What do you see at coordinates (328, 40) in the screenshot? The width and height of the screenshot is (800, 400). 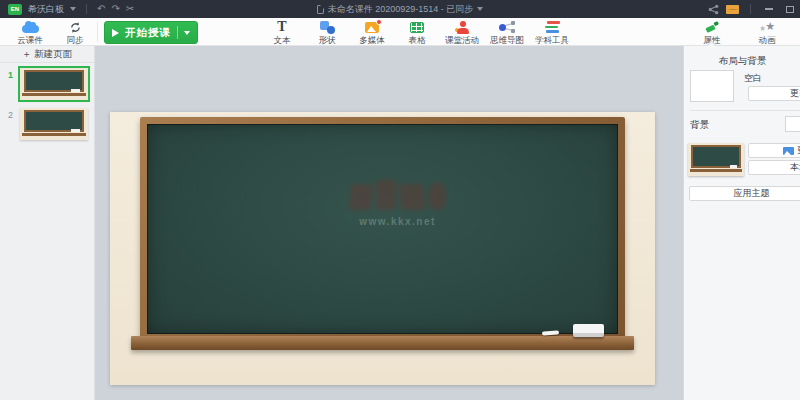 I see `tool-label: 形状` at bounding box center [328, 40].